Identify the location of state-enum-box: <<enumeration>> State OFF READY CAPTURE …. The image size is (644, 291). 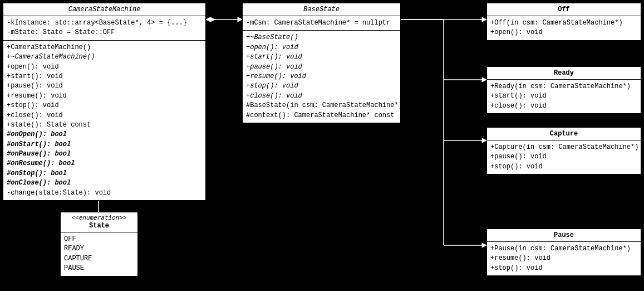
(99, 244).